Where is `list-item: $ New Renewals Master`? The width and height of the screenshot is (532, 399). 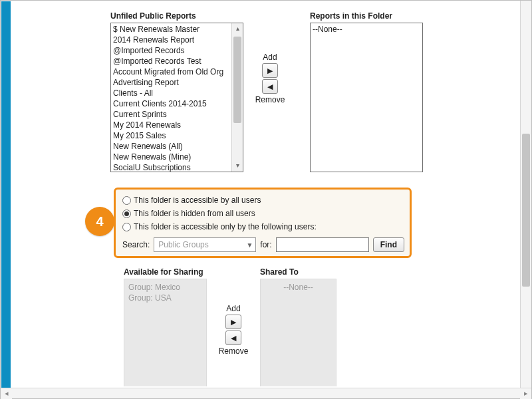 list-item: $ New Renewals Master is located at coordinates (172, 29).